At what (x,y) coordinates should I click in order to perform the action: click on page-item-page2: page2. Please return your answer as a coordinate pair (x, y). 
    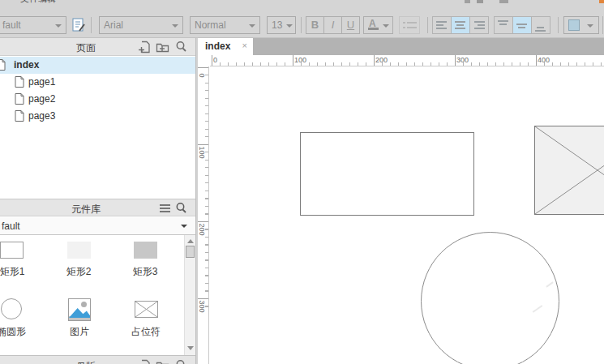
    Looking at the image, I should click on (97, 99).